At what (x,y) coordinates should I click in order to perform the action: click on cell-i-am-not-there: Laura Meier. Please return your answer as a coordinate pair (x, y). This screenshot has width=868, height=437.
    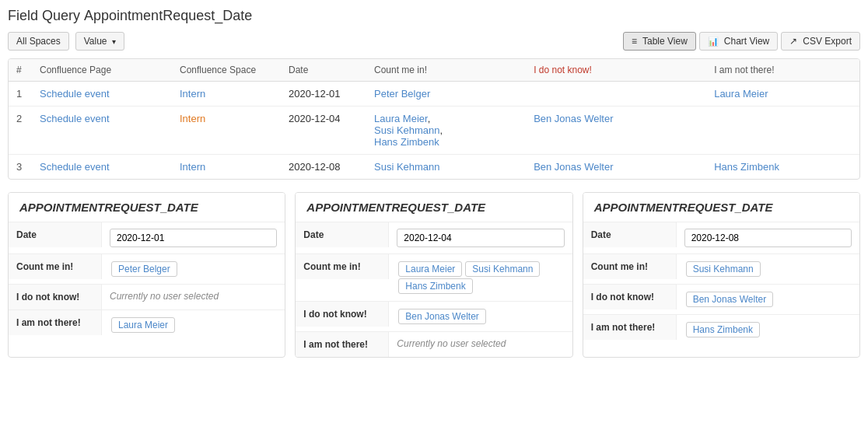
    Looking at the image, I should click on (782, 94).